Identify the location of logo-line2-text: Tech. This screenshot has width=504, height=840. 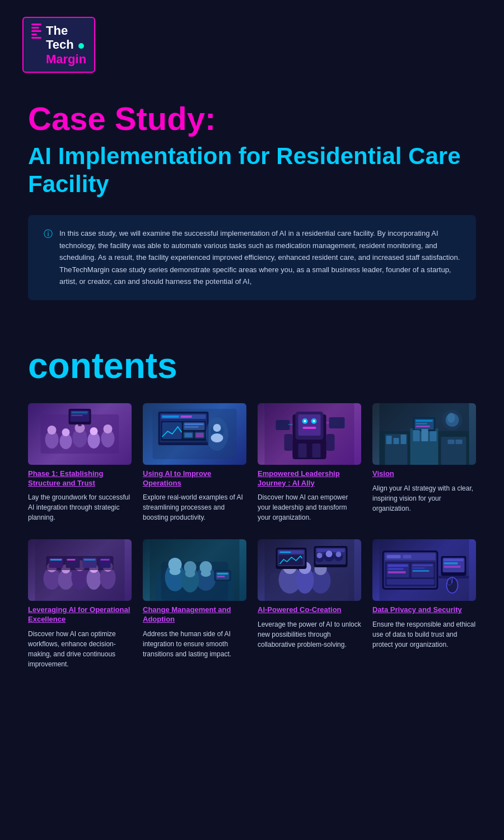
(60, 45).